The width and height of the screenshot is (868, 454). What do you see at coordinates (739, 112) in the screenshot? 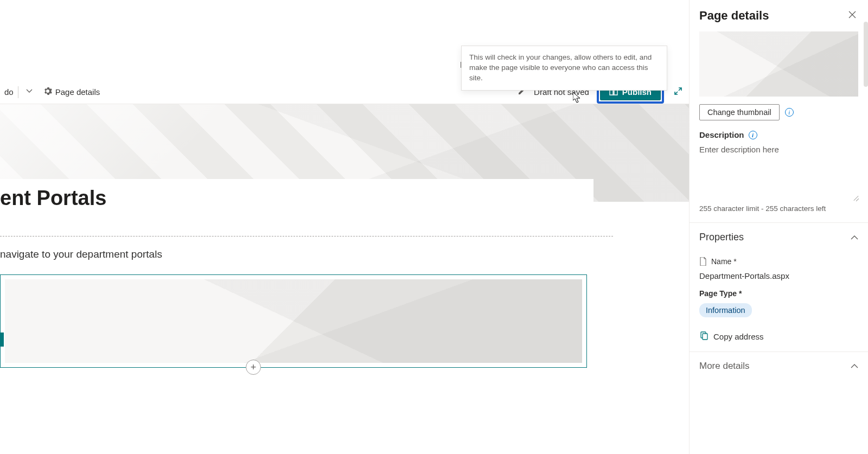
I see `change-thumbnail-button: Change thumbnail` at bounding box center [739, 112].